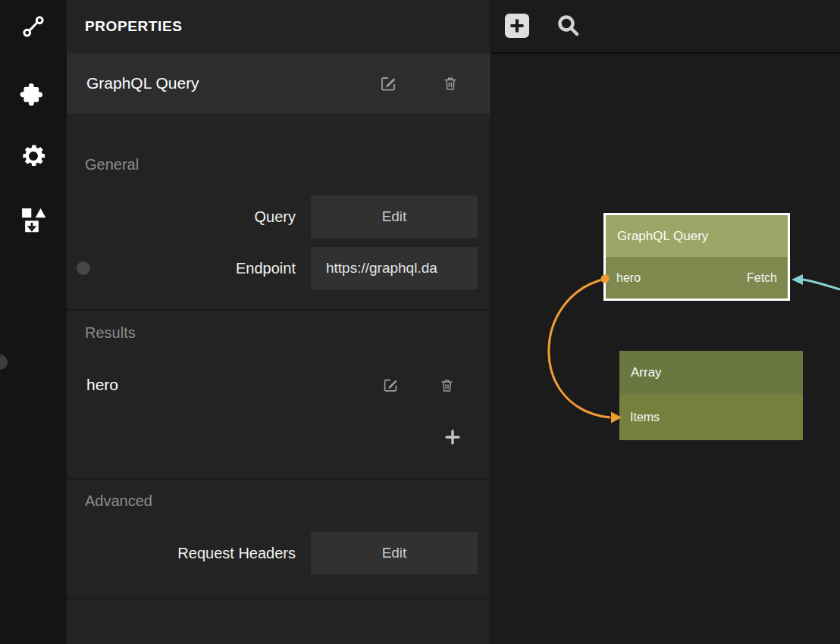  Describe the element at coordinates (232, 83) in the screenshot. I see `selected-node-title: GraphQL Query` at that location.